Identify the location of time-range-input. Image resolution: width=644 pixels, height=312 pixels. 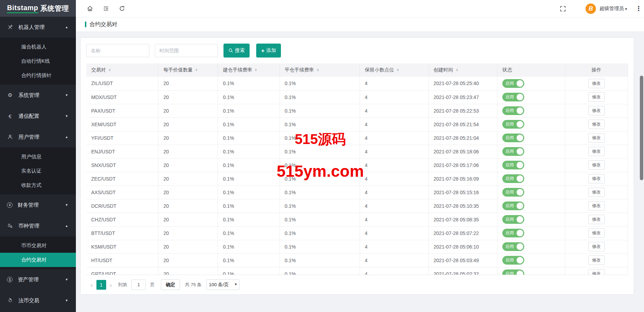
(187, 51).